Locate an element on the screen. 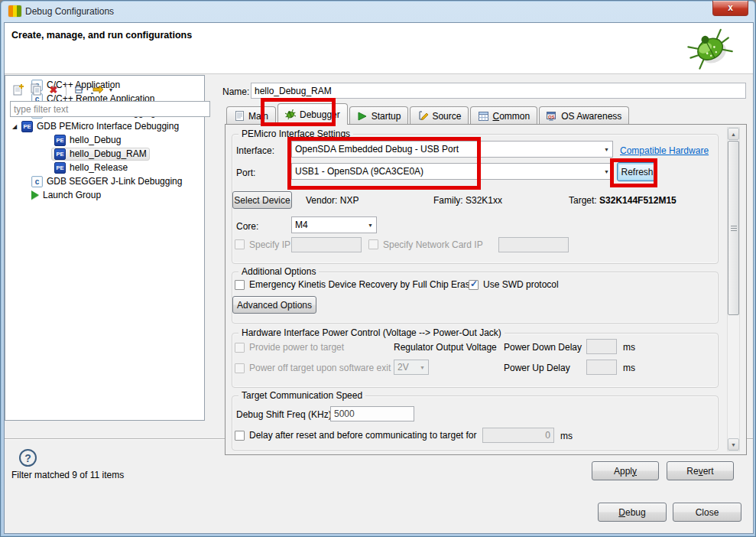  expanded-arrow-icon: ◢ is located at coordinates (15, 127).